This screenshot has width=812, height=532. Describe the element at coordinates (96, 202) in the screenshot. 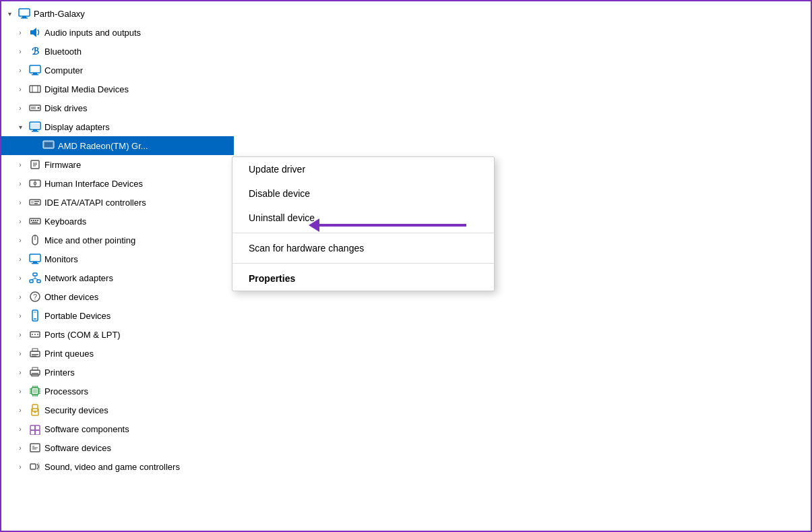

I see `list-item: IDE ATA/ATAPI controllers` at that location.